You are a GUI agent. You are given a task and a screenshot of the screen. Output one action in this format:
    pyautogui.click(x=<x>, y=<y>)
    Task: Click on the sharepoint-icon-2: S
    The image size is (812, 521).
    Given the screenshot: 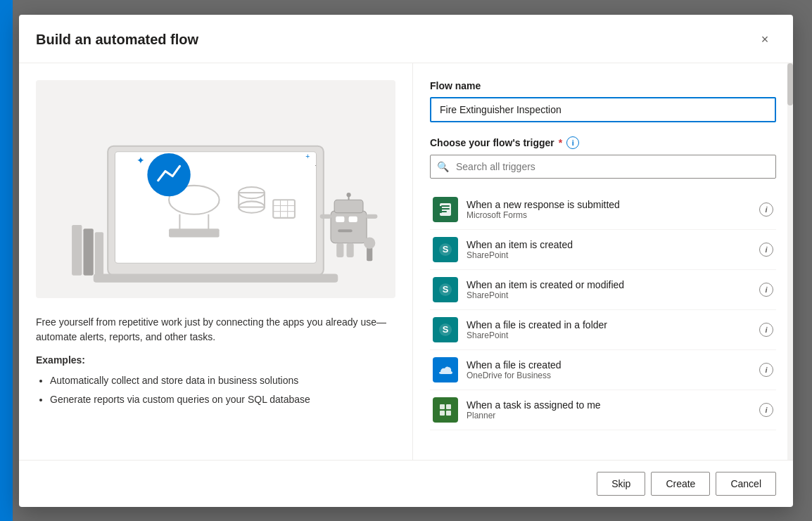 What is the action you would take?
    pyautogui.click(x=445, y=290)
    